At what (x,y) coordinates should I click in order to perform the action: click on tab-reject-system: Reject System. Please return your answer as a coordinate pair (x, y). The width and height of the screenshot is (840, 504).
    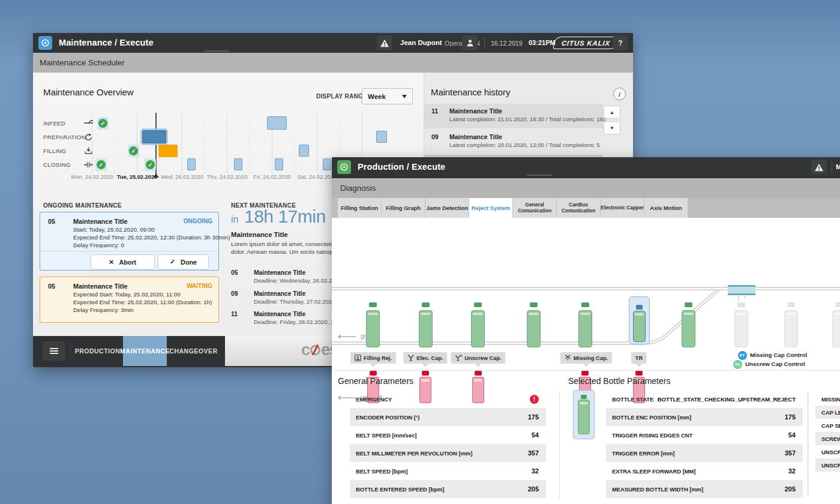
    Looking at the image, I should click on (491, 208).